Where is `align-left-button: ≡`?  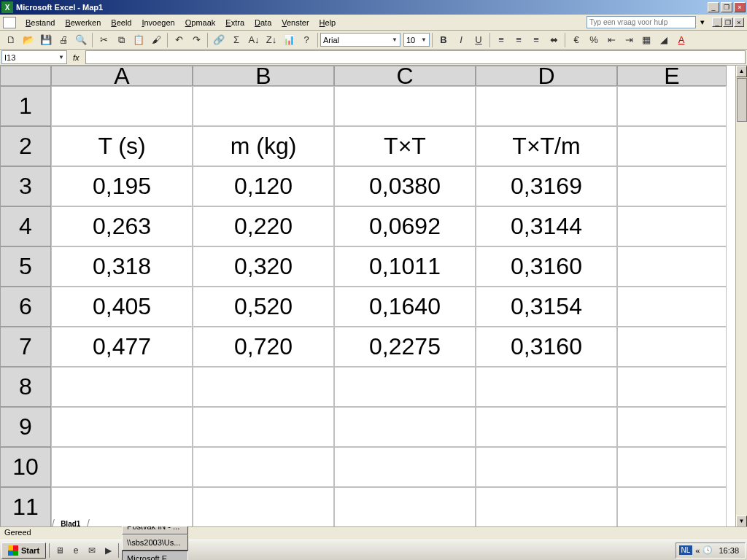
align-left-button: ≡ is located at coordinates (501, 40).